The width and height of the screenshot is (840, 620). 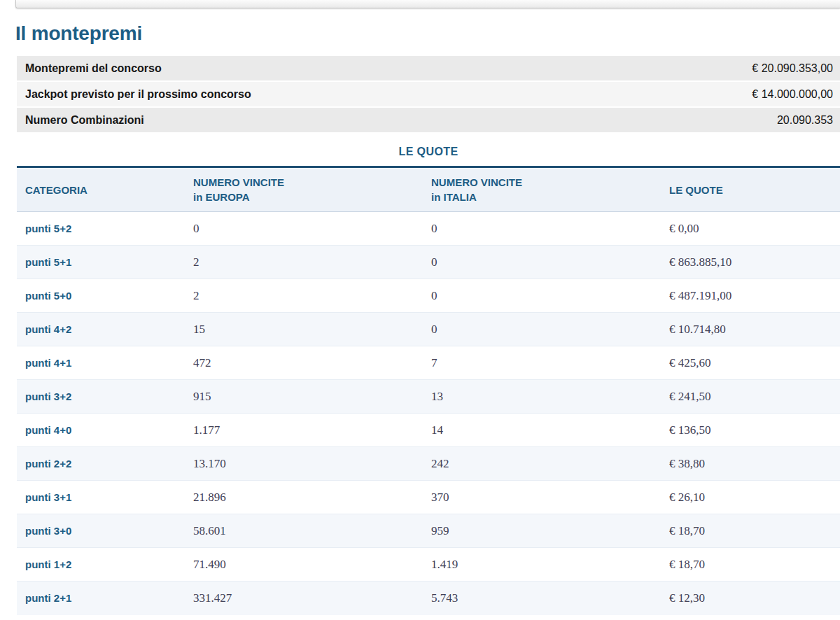 I want to click on category-cell: punti 2+2, so click(x=101, y=464).